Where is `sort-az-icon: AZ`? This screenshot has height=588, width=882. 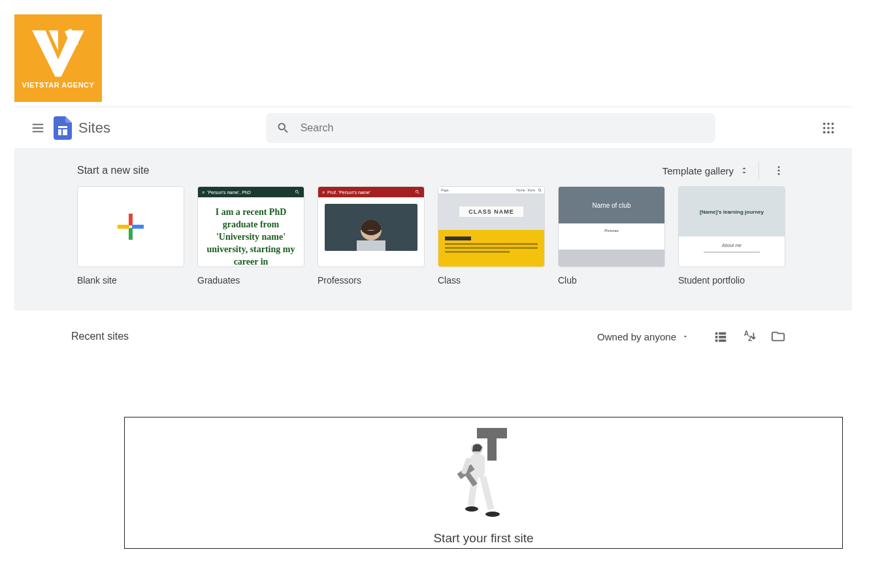
sort-az-icon: AZ is located at coordinates (749, 336).